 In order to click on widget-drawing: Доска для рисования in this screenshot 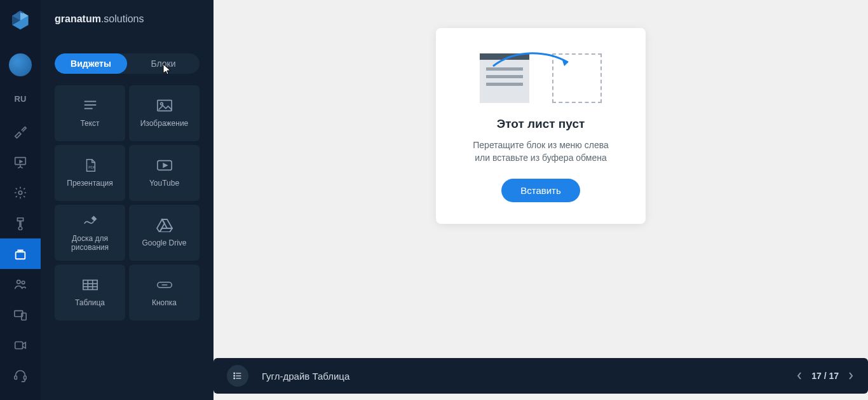, I will do `click(90, 233)`.